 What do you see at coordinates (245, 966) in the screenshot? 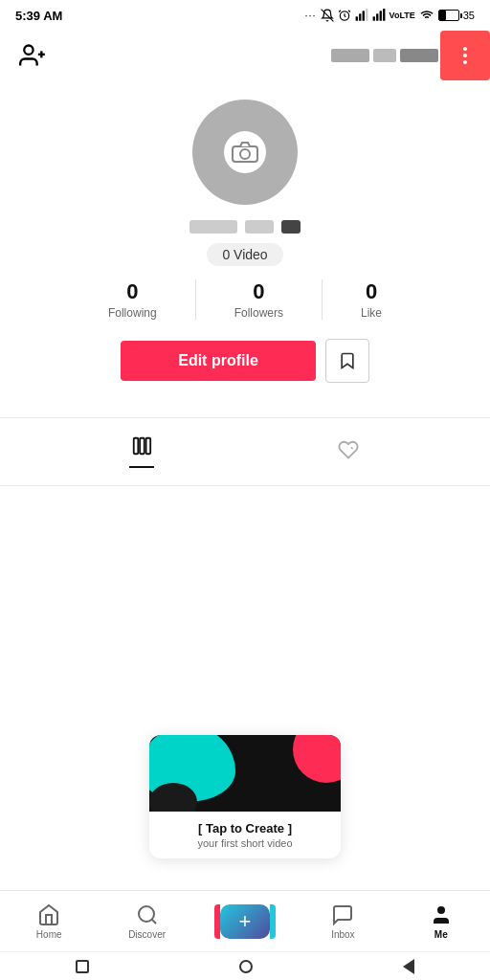
I see `android-nav` at bounding box center [245, 966].